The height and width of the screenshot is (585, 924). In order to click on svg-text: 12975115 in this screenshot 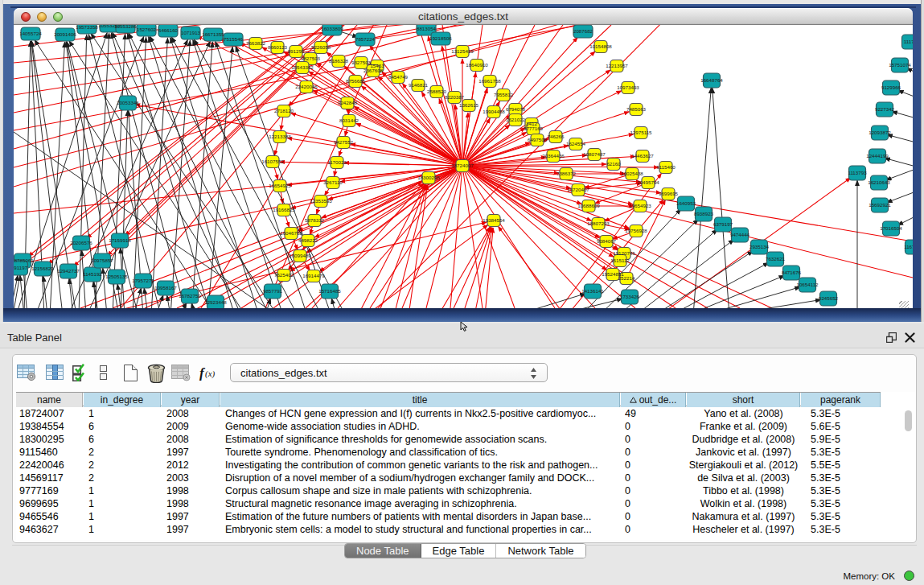, I will do `click(641, 132)`.